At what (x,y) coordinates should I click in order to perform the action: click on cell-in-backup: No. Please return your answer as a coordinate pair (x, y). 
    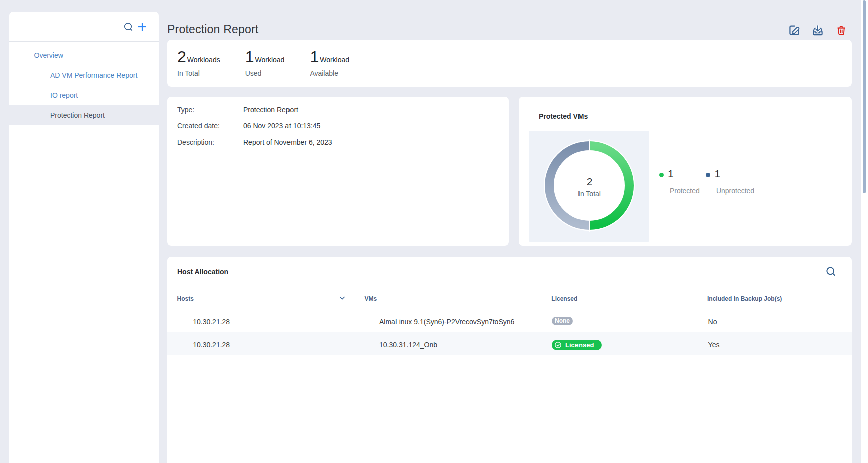
    Looking at the image, I should click on (713, 322).